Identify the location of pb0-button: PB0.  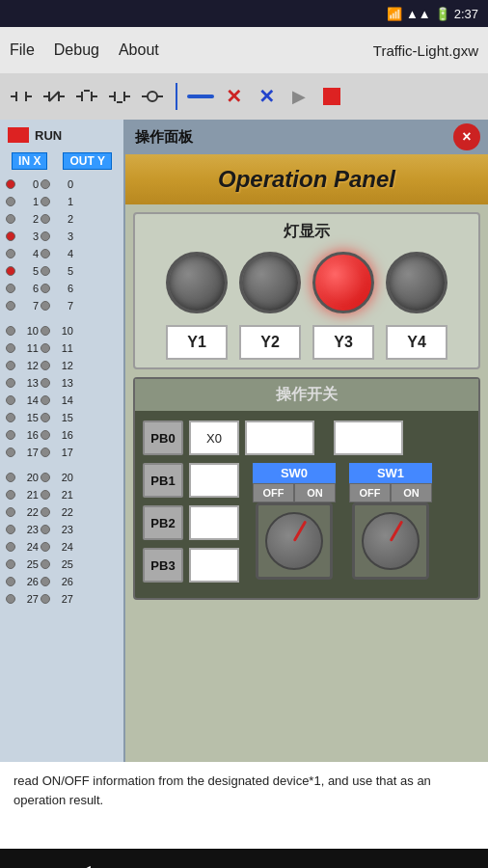
(163, 438).